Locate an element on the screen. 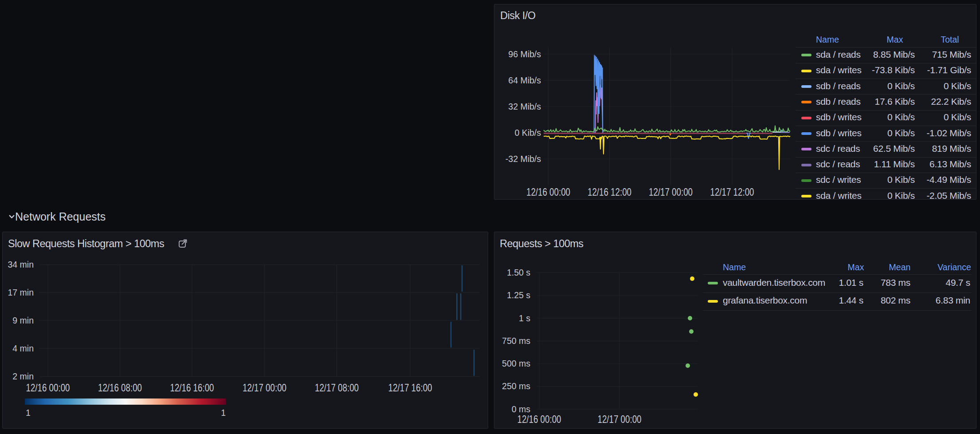  svg-text: 0 ms is located at coordinates (521, 409).